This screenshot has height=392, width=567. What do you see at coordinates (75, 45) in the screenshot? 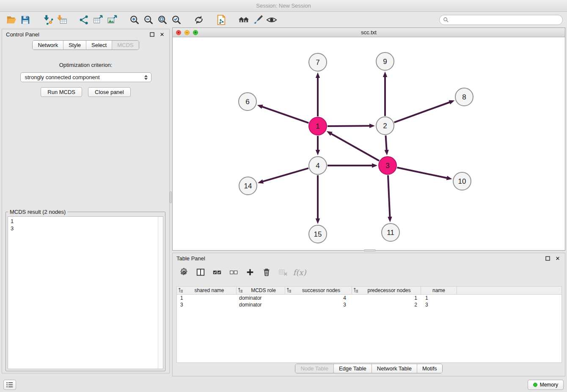
I see `tab-style: Style` at bounding box center [75, 45].